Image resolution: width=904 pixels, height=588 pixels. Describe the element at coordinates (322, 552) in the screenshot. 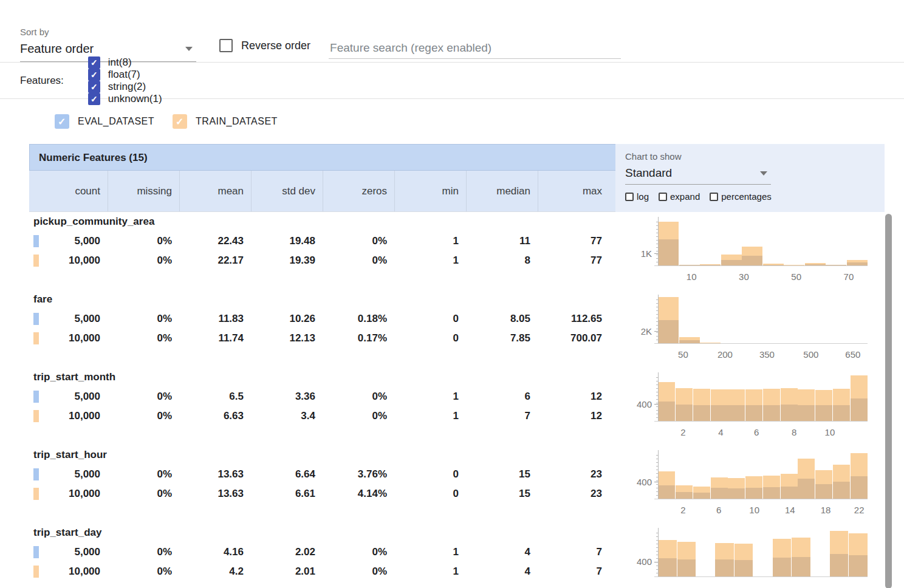

I see `stats-row-eval: 5,0000%4.162.020%147` at that location.